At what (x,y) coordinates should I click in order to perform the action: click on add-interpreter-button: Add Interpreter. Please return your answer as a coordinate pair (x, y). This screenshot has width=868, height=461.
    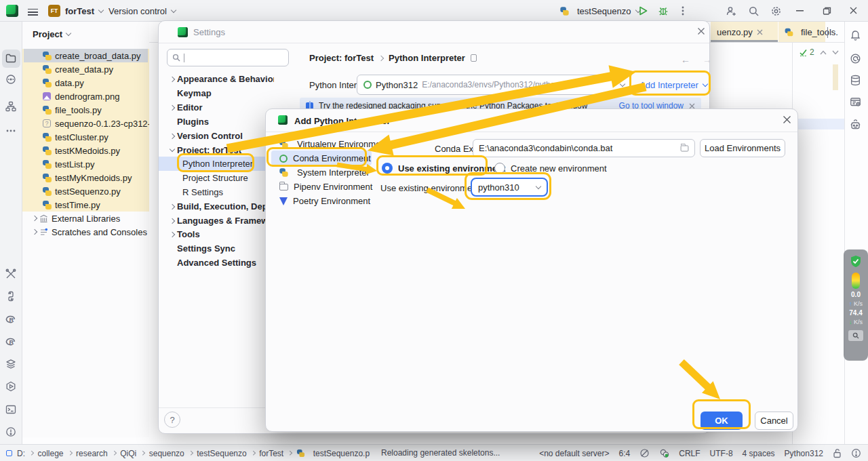
    Looking at the image, I should click on (673, 85).